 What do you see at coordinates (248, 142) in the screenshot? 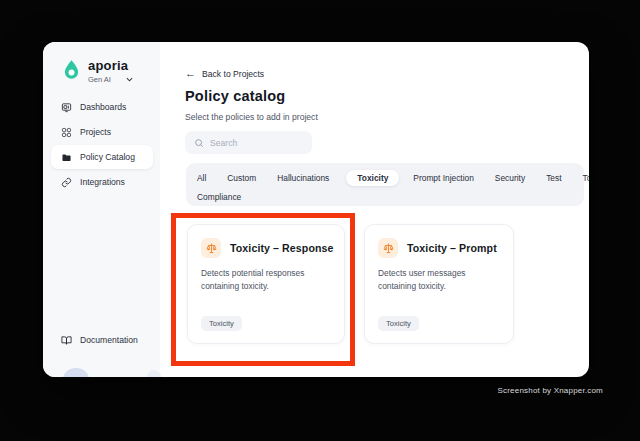
I see `search-input-wrap` at bounding box center [248, 142].